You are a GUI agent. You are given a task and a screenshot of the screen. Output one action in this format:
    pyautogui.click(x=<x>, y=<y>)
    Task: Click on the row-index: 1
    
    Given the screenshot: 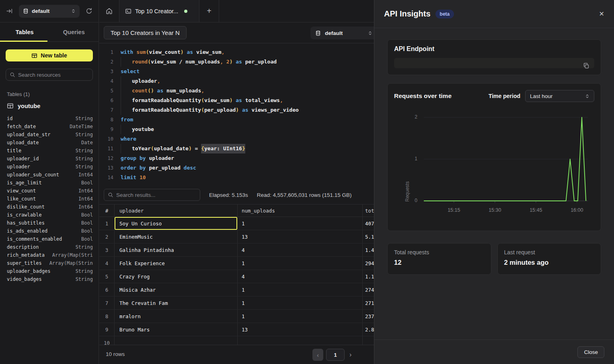 What is the action you would take?
    pyautogui.click(x=107, y=223)
    